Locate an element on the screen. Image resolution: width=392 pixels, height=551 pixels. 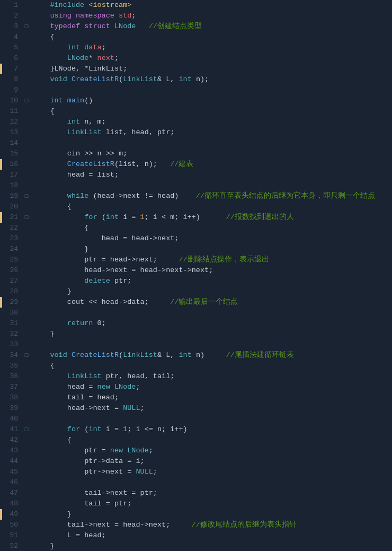
code-line: 17 head = list; is located at coordinates (196, 175).